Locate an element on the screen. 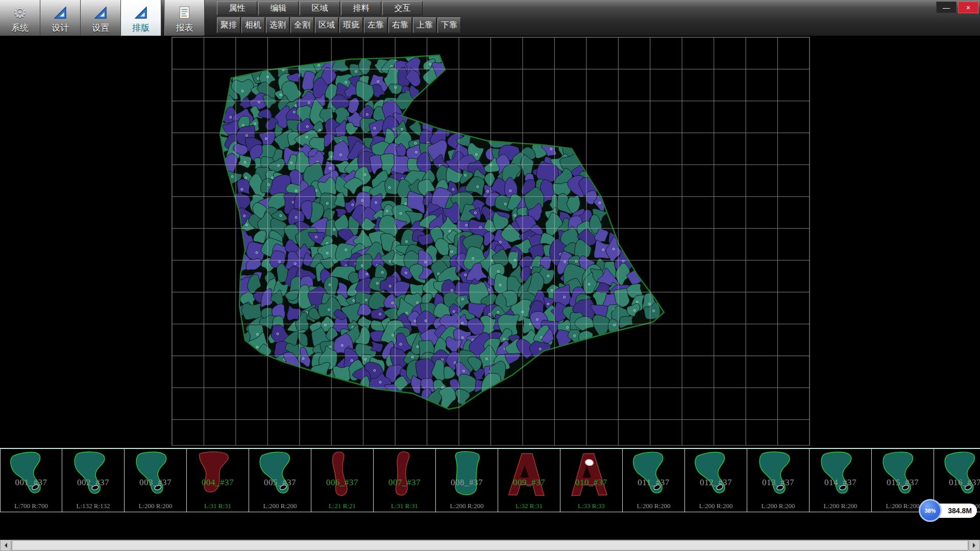 The image size is (980, 551). piece-lr-count: L:700 R:700 is located at coordinates (31, 506).